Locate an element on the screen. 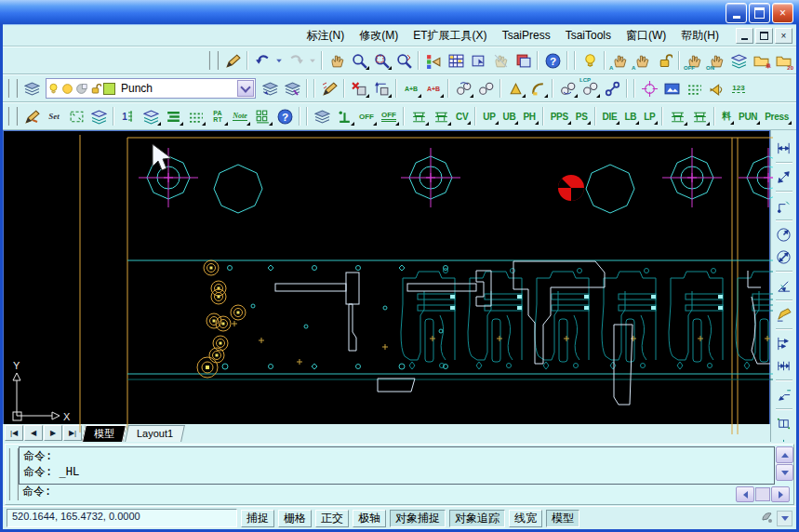 The height and width of the screenshot is (532, 799). move-box-button is located at coordinates (381, 88).